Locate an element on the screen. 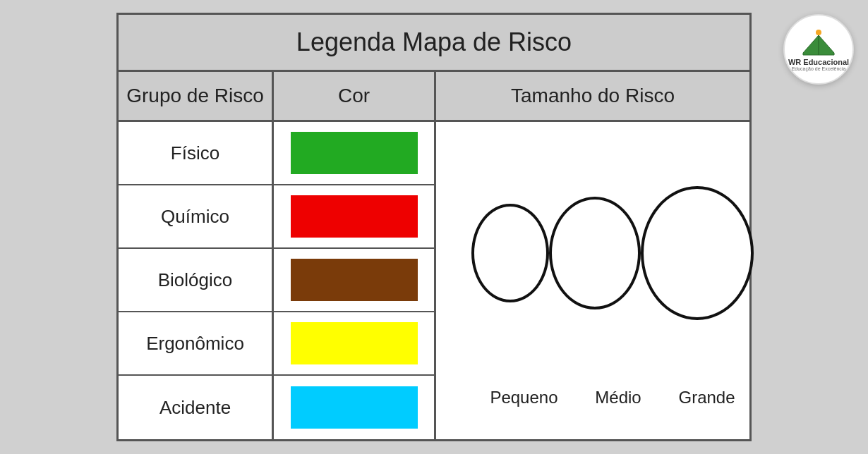  oval-medium is located at coordinates (595, 253).